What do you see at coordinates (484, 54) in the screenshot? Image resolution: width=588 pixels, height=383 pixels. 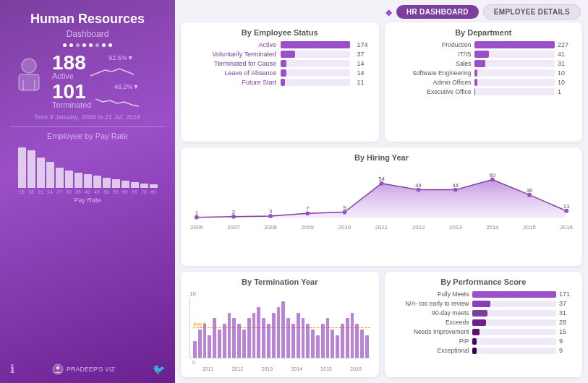 I see `dept-row: IT/IS41` at bounding box center [484, 54].